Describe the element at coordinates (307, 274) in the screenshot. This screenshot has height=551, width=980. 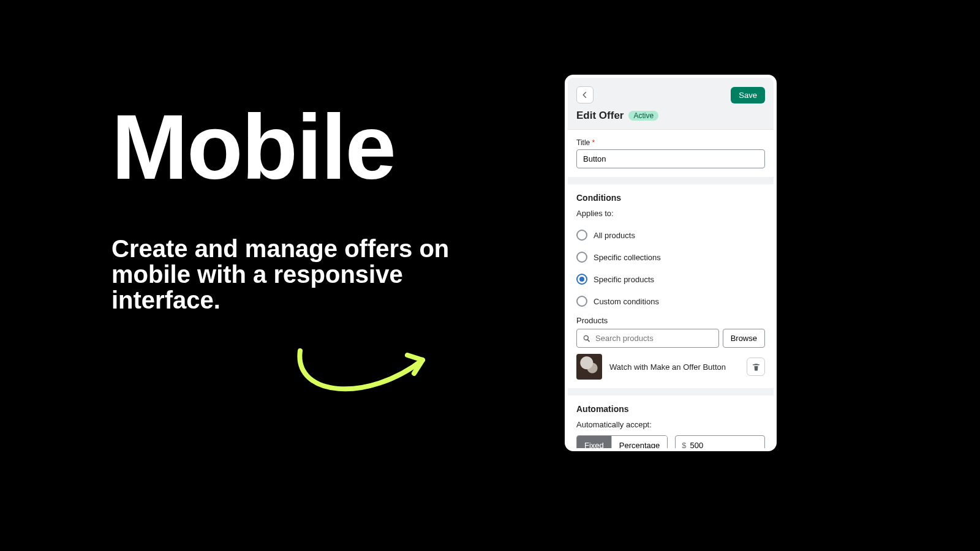
I see `hero-subtitle: Create and manage offers on mobile with …` at that location.